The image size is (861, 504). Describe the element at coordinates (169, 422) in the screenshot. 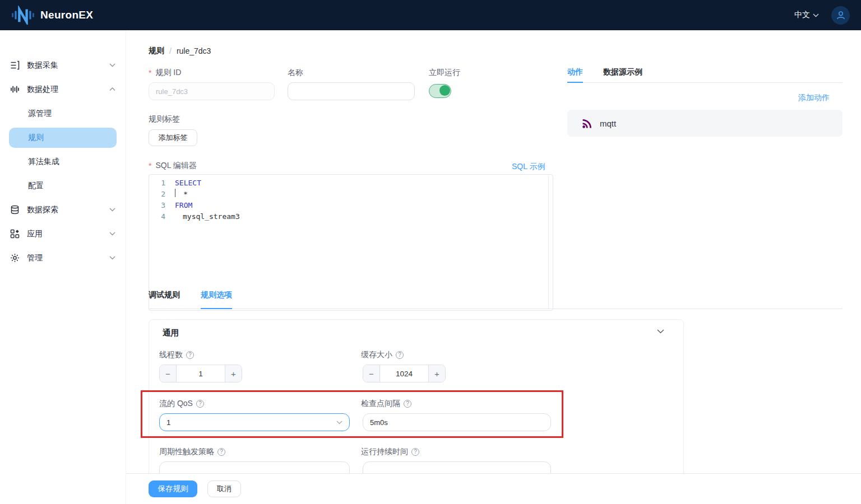

I see `selected-value: 1` at that location.